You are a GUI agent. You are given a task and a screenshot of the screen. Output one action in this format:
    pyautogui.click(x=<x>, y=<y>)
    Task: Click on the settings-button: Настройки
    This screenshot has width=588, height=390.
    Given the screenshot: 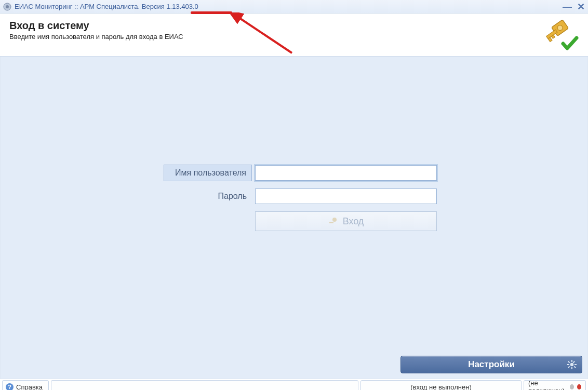 What is the action you would take?
    pyautogui.click(x=491, y=365)
    